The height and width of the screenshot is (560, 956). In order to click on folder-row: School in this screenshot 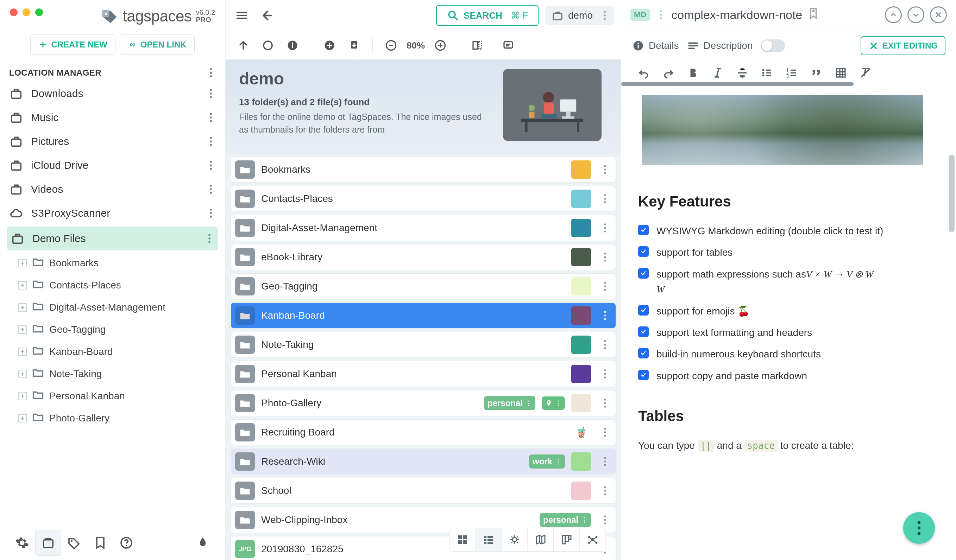, I will do `click(423, 491)`.